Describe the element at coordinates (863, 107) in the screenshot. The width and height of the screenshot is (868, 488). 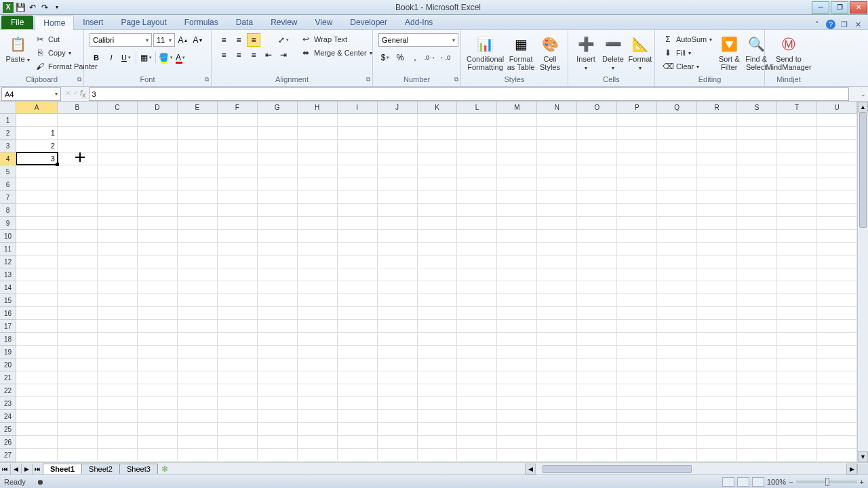
I see `scroll-up-icon: ▲` at that location.